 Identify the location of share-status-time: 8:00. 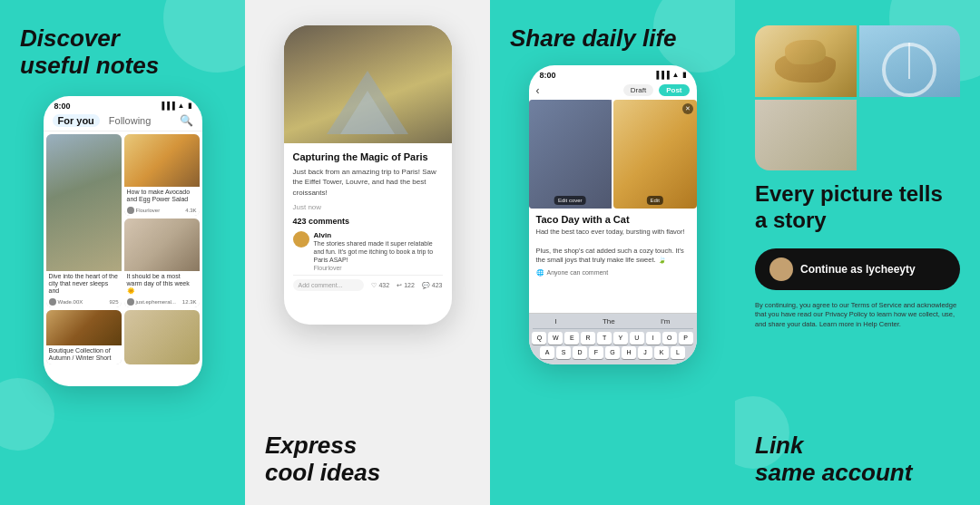
(548, 75).